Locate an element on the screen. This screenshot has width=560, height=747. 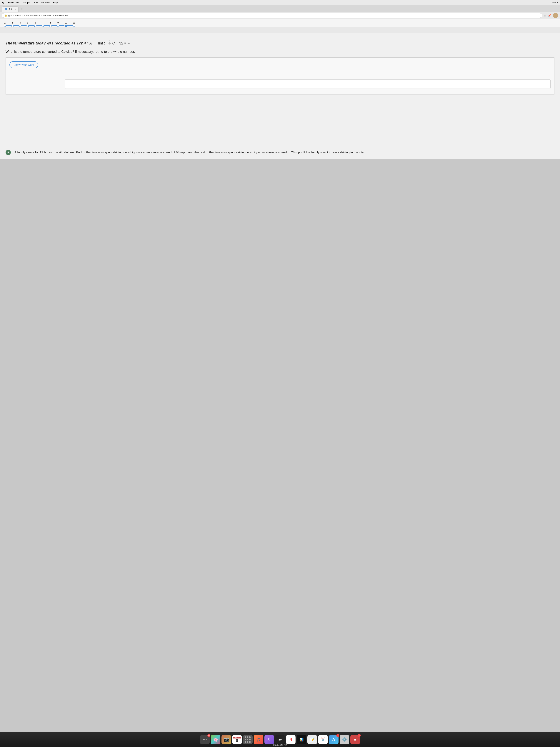
news-icon: N is located at coordinates (291, 740).